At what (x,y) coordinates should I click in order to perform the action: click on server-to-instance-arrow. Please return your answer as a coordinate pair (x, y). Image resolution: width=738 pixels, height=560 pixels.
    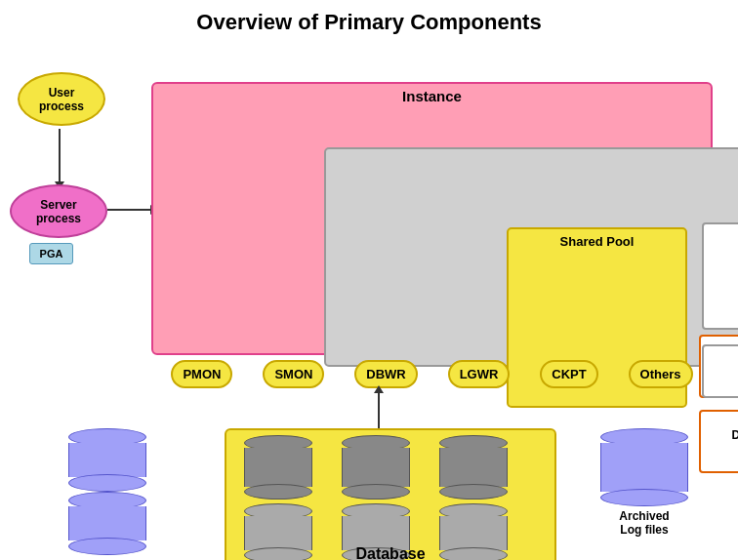
    Looking at the image, I should click on (129, 210).